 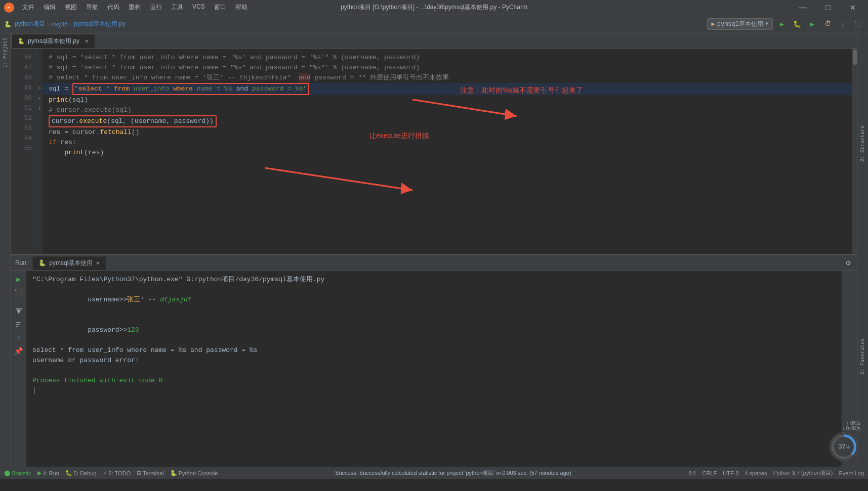 What do you see at coordinates (447, 100) in the screenshot?
I see `code-line-50: print(sql)` at bounding box center [447, 100].